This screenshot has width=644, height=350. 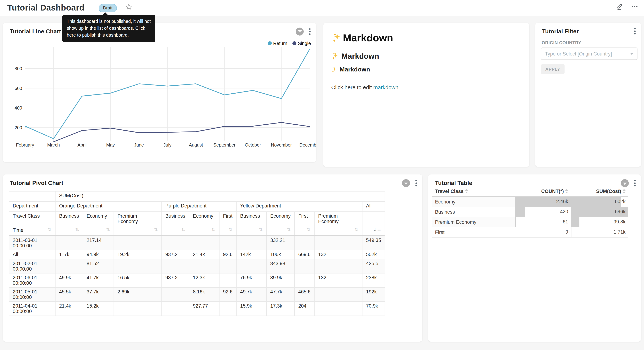 I want to click on table-kebab-menu-icon, so click(x=635, y=183).